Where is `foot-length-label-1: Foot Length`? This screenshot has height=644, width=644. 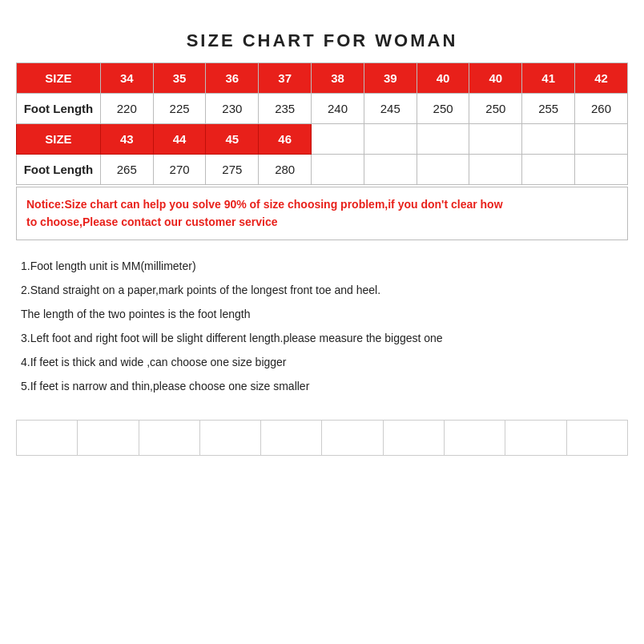
foot-length-label-1: Foot Length is located at coordinates (59, 109).